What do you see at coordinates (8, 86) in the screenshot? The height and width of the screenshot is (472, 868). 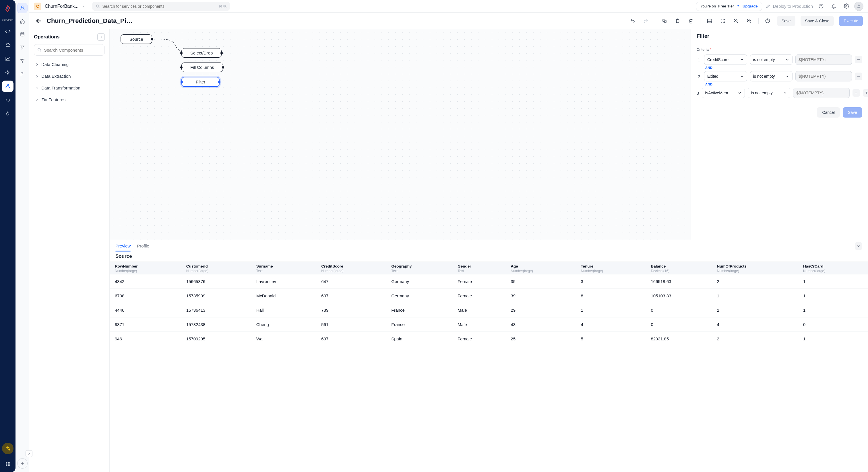 I see `rail-item-pipelines` at bounding box center [8, 86].